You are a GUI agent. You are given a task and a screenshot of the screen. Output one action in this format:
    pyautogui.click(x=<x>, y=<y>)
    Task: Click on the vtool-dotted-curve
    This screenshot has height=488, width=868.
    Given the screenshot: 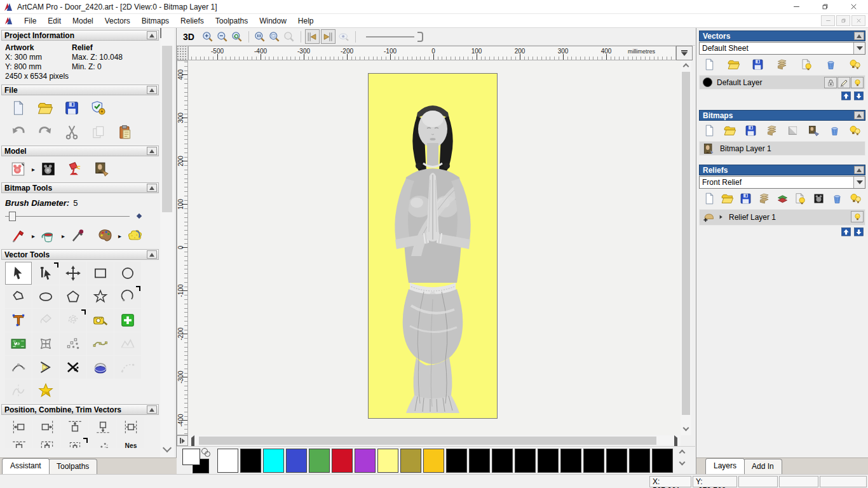 What is the action you would take?
    pyautogui.click(x=128, y=367)
    